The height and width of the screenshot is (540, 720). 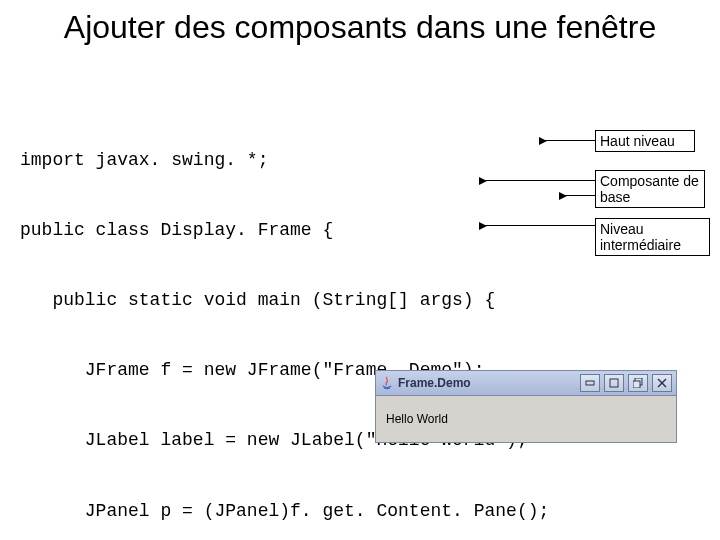 I want to click on code-line: JPanel p = (JPanel)f. get. Content. Pane…, so click(x=360, y=512).